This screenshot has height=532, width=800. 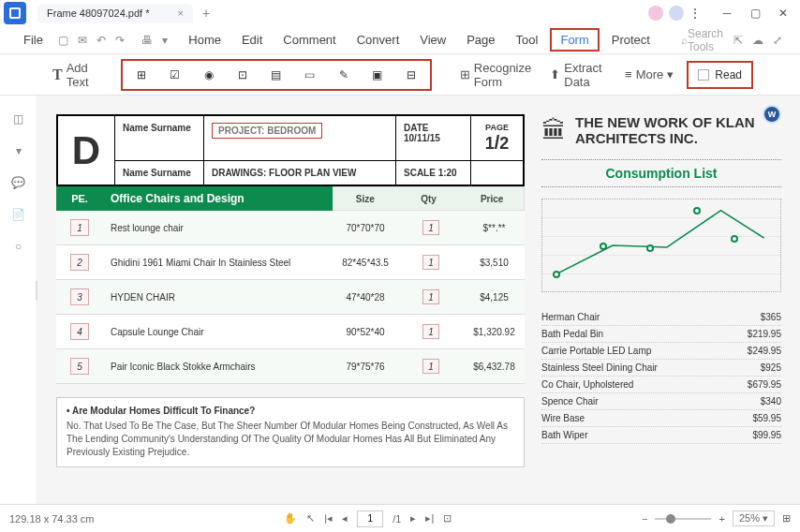 I want to click on mail-icon: ✉, so click(x=82, y=40).